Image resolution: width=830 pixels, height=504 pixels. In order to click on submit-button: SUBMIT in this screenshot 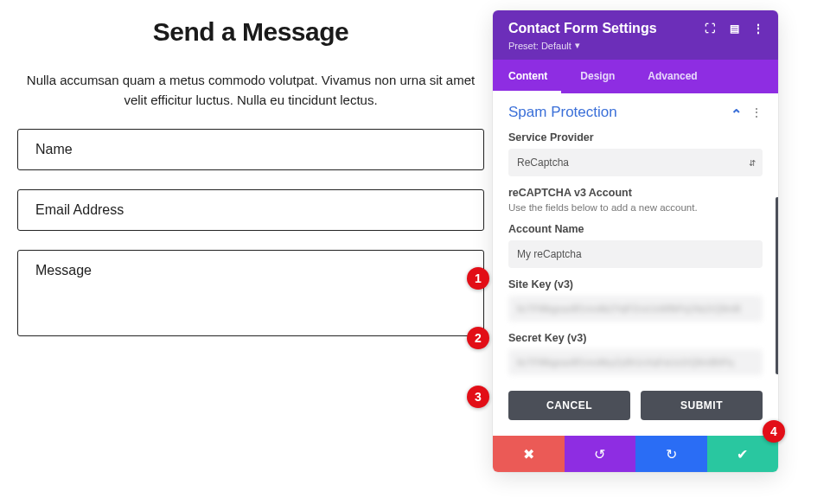, I will do `click(702, 405)`.